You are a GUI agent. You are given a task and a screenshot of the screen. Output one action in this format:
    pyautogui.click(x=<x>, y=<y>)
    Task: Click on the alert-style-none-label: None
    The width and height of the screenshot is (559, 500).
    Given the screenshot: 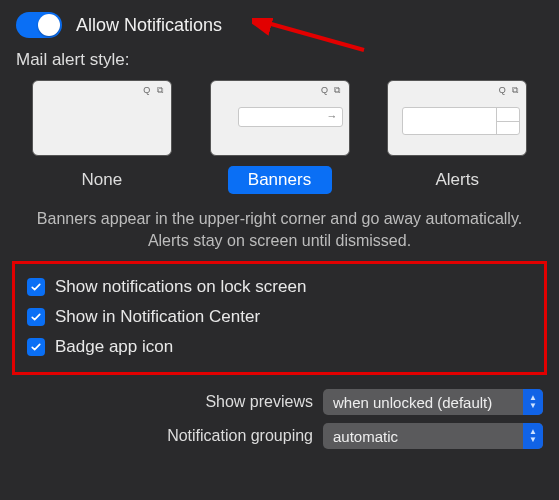 What is the action you would take?
    pyautogui.click(x=102, y=180)
    